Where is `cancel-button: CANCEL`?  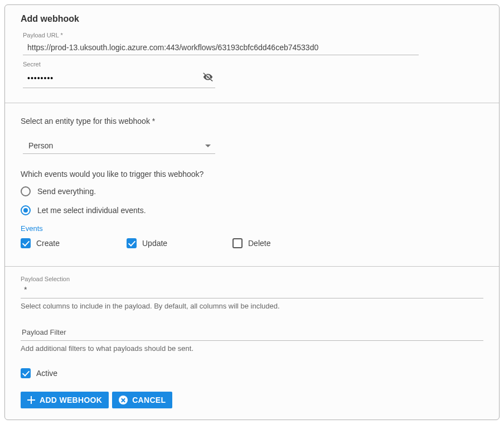 cancel-button: CANCEL is located at coordinates (142, 400).